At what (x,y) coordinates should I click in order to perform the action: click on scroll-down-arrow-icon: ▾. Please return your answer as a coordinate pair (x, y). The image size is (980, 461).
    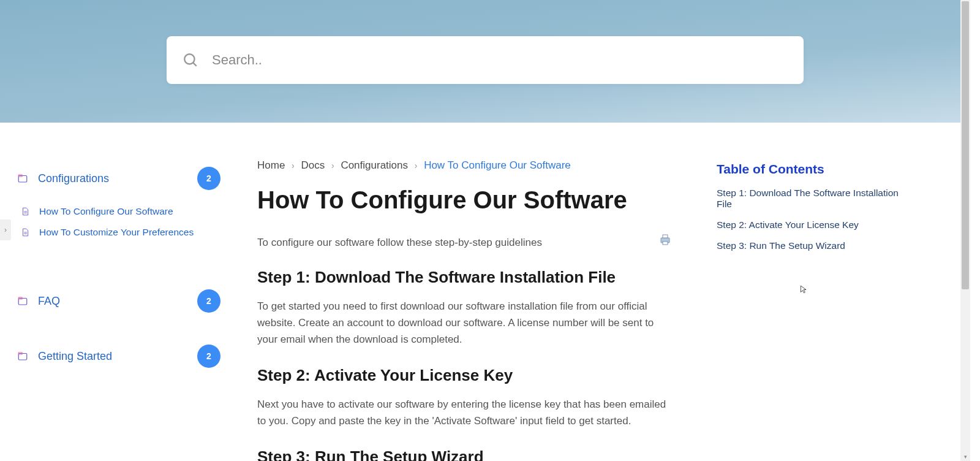
    Looking at the image, I should click on (965, 457).